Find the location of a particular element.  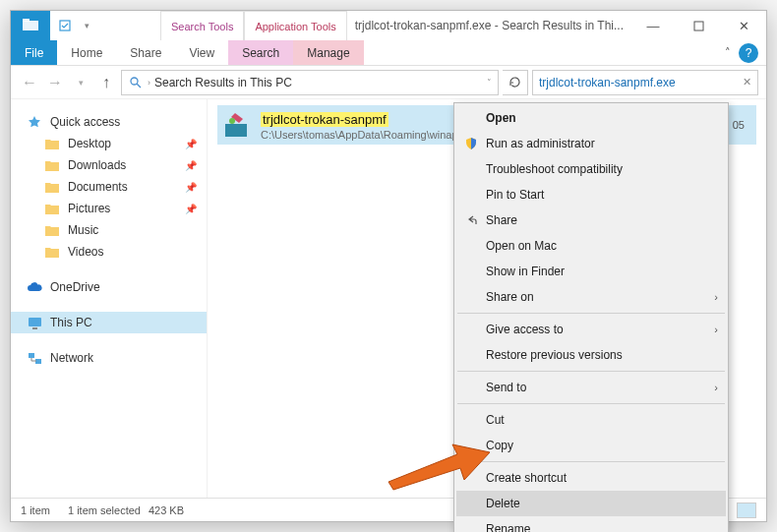

status-size: 423 KB is located at coordinates (166, 510).